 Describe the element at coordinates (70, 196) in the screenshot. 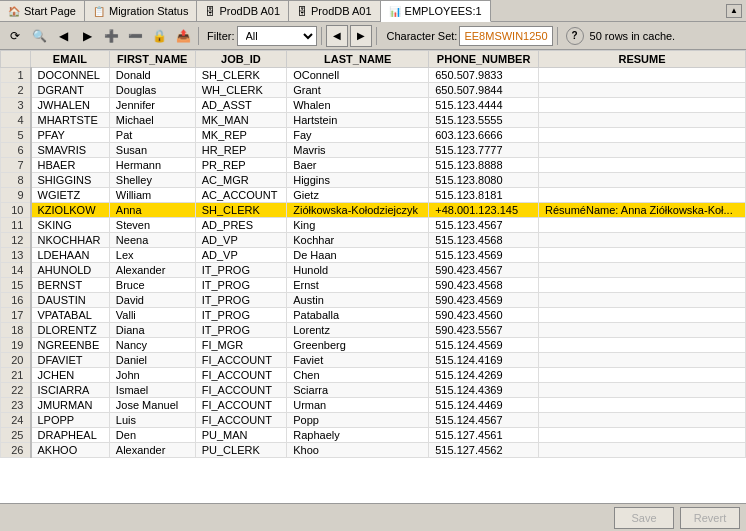

I see `cell-email: WGIETZ` at that location.